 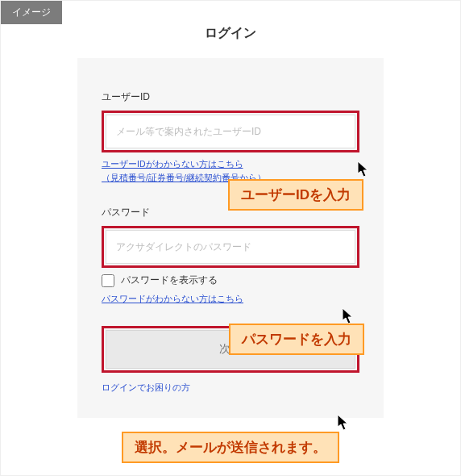 What do you see at coordinates (230, 132) in the screenshot?
I see `user-id-highlight` at bounding box center [230, 132].